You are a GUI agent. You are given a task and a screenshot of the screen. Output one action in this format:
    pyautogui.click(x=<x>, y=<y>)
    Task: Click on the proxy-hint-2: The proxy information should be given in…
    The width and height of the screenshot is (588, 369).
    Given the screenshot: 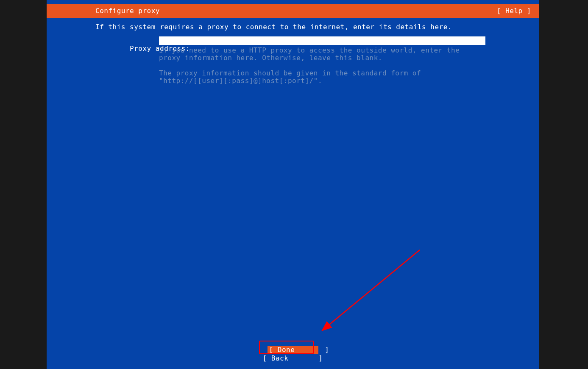 What is the action you would take?
    pyautogui.click(x=322, y=77)
    